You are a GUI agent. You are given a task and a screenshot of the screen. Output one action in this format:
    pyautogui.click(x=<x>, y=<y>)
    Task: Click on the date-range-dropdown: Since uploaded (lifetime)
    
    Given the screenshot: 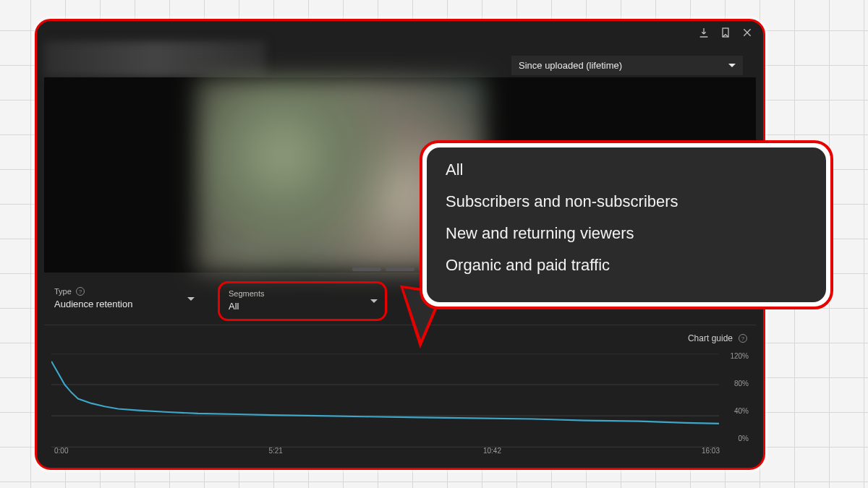 What is the action you would take?
    pyautogui.click(x=627, y=65)
    